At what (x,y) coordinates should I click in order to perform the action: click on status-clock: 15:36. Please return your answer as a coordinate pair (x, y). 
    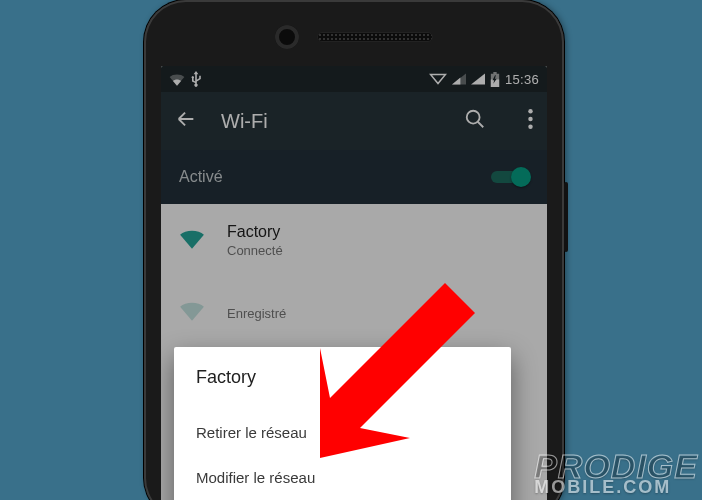
    Looking at the image, I should click on (522, 80).